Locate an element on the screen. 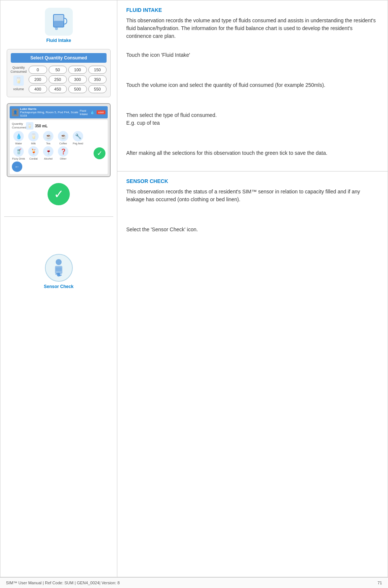 This screenshot has height=588, width=388. quantity-title: Select Quantity Consumed is located at coordinates (59, 58).